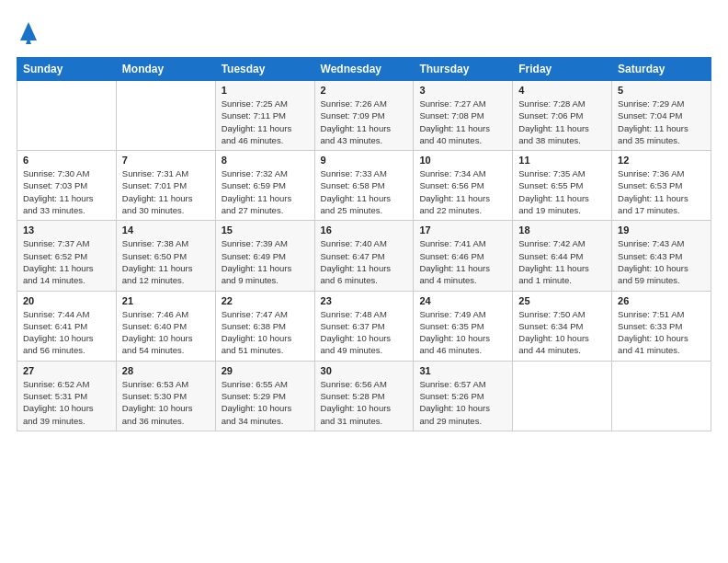 The image size is (728, 563). I want to click on day-number: 6, so click(66, 160).